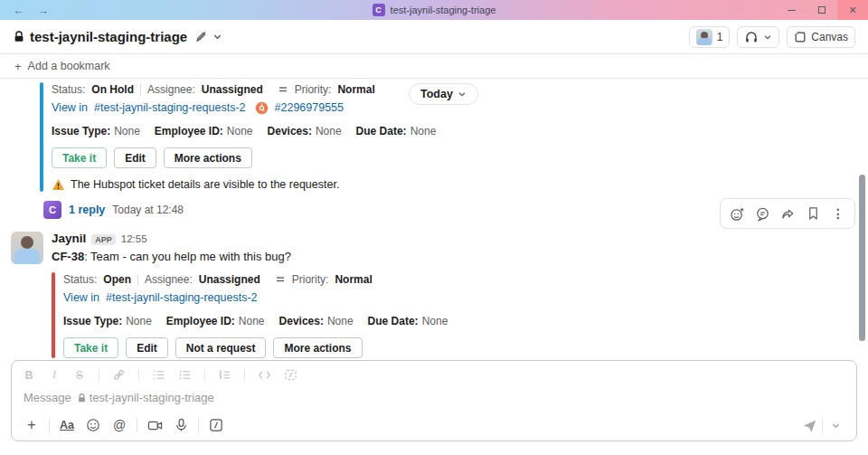 This screenshot has width=868, height=455. I want to click on field-label: Issue Type:, so click(92, 321).